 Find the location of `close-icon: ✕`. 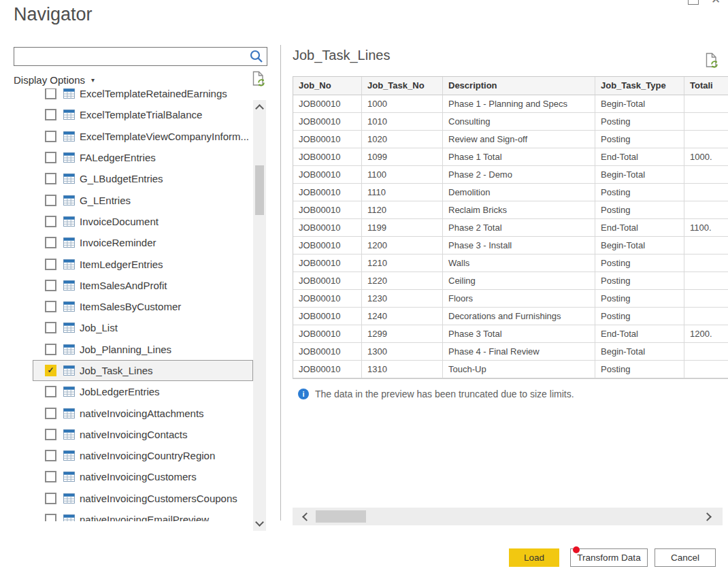

close-icon: ✕ is located at coordinates (716, 3).